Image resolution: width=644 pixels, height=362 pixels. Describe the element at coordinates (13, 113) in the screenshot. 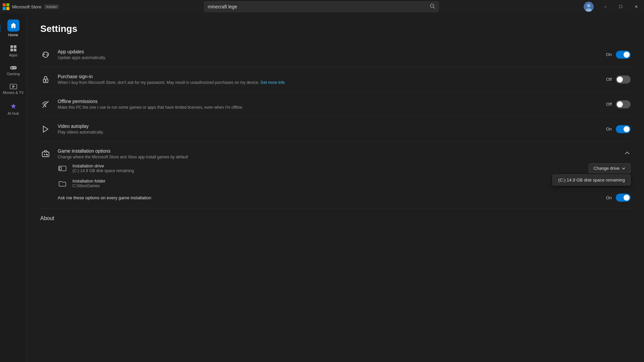

I see `sidebar-item-aihub-label: AI Hub` at that location.